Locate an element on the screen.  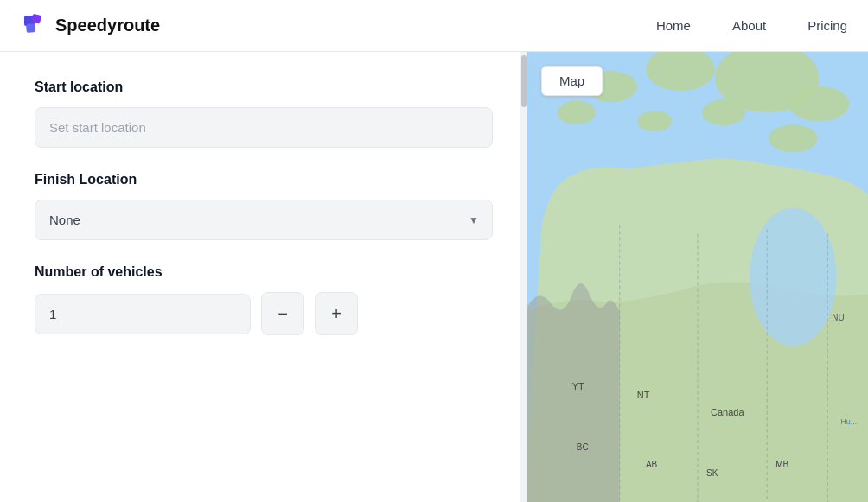
logo: Speedyroute is located at coordinates (90, 26).